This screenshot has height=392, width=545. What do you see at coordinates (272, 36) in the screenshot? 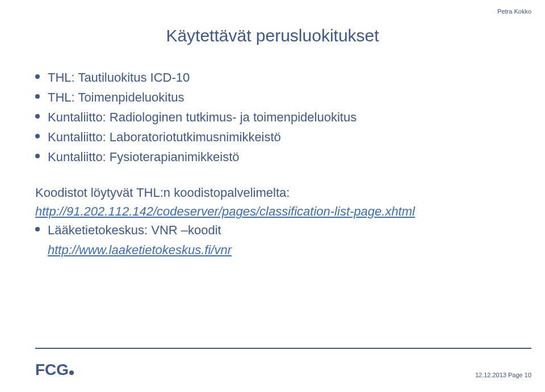
I see `slide-title: Käytettävät perusluokitukset` at bounding box center [272, 36].